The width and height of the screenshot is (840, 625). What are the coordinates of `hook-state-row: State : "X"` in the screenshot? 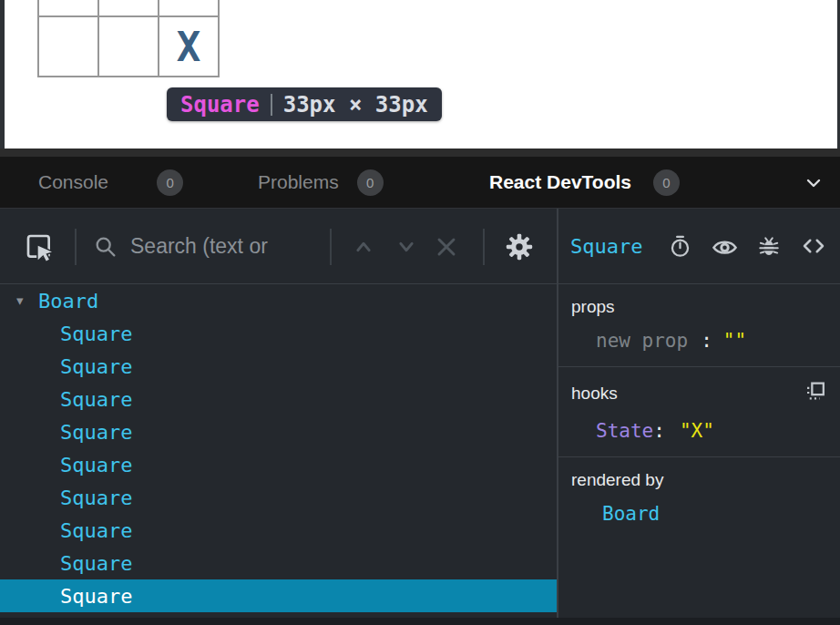 It's located at (700, 431).